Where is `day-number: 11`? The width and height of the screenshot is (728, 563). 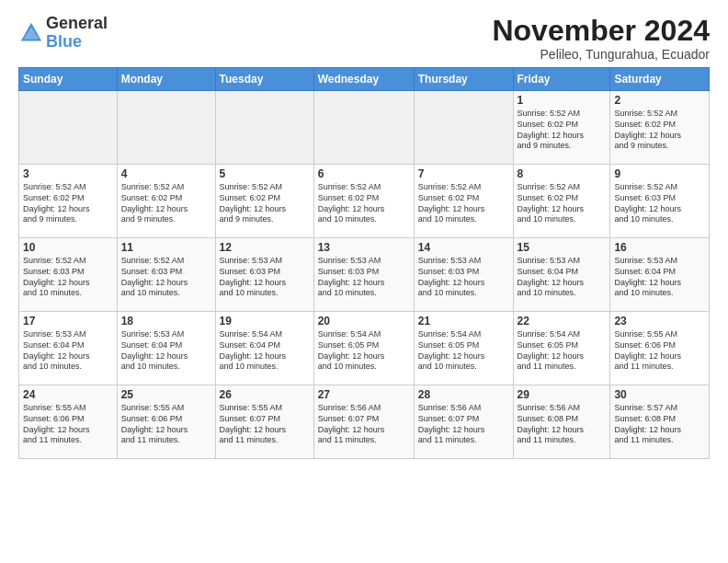
day-number: 11 is located at coordinates (166, 247).